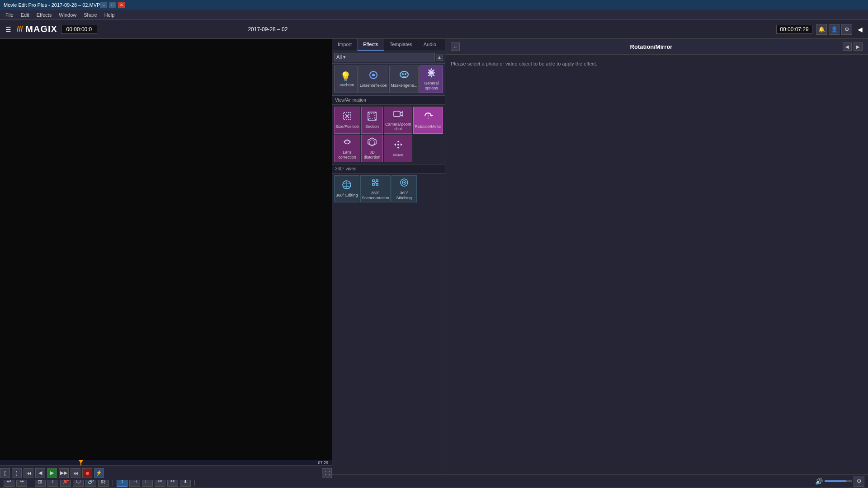 The image size is (868, 488). What do you see at coordinates (859, 481) in the screenshot?
I see `properties-button: ⚙` at bounding box center [859, 481].